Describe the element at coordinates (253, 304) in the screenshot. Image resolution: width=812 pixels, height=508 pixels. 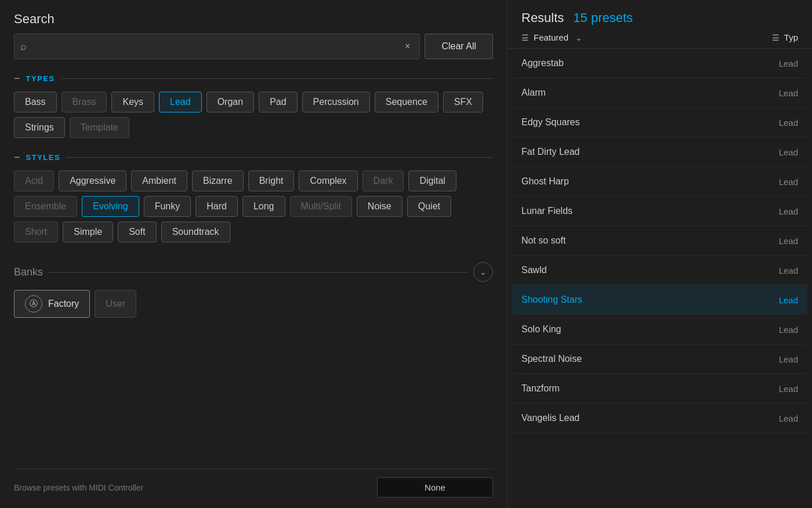
I see `banks-tags: ⒶFactoryUser` at that location.